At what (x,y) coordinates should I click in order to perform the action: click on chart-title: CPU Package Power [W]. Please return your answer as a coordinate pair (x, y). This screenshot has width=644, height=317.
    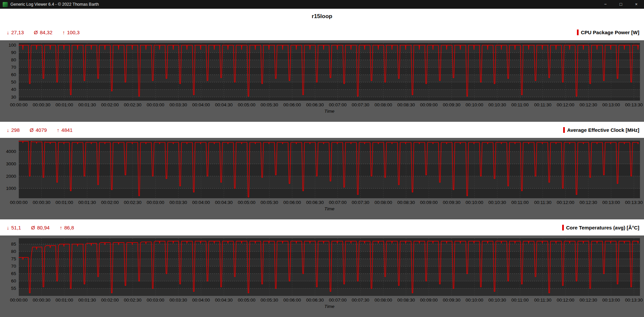
    Looking at the image, I should click on (610, 32).